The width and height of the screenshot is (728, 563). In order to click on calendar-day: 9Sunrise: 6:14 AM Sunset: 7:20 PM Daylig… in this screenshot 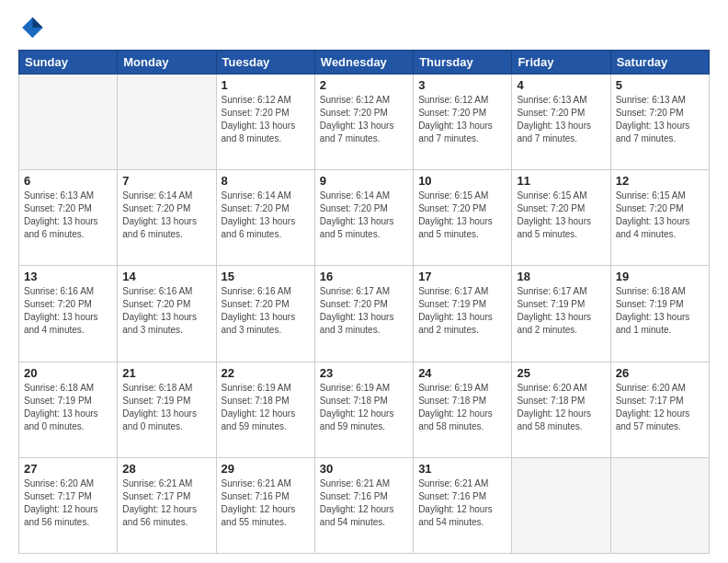, I will do `click(364, 218)`.